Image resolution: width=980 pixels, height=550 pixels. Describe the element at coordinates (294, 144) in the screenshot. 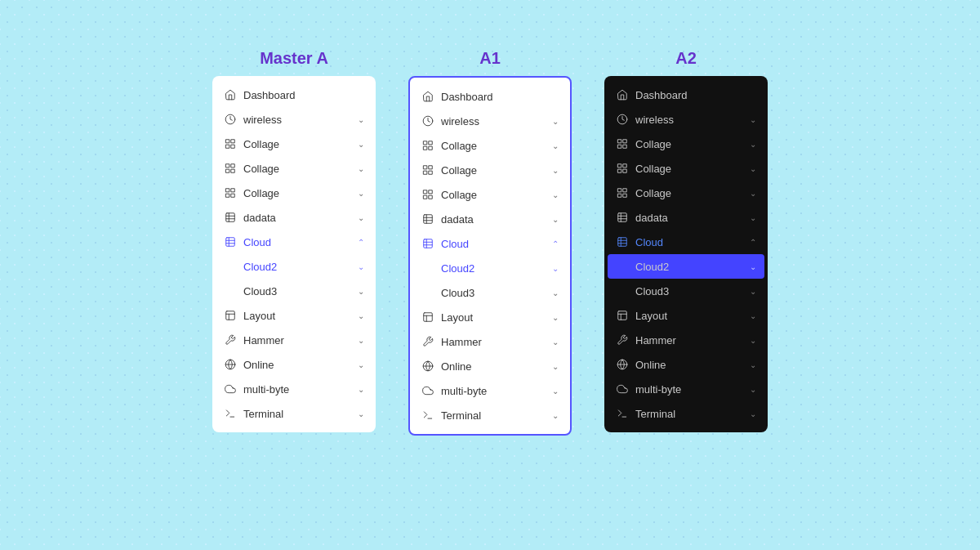

I see `sidebar-item-collage1: Collage ⌄` at that location.